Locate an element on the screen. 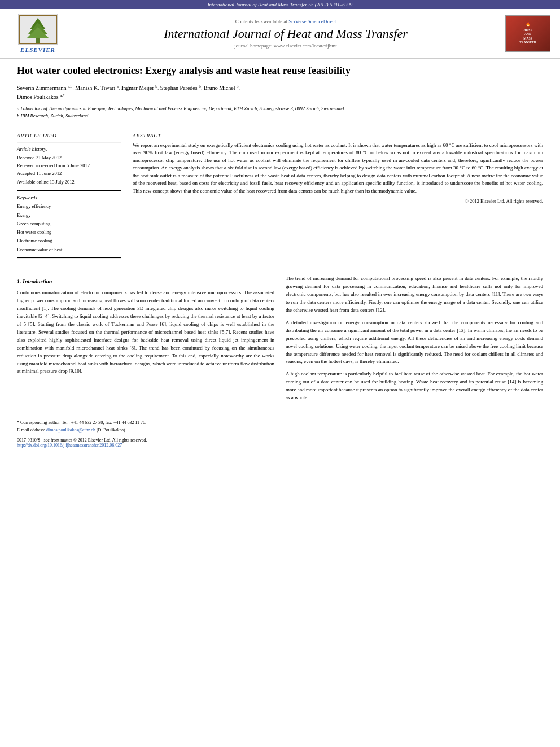  elsevier-tree-svg is located at coordinates (38, 29).